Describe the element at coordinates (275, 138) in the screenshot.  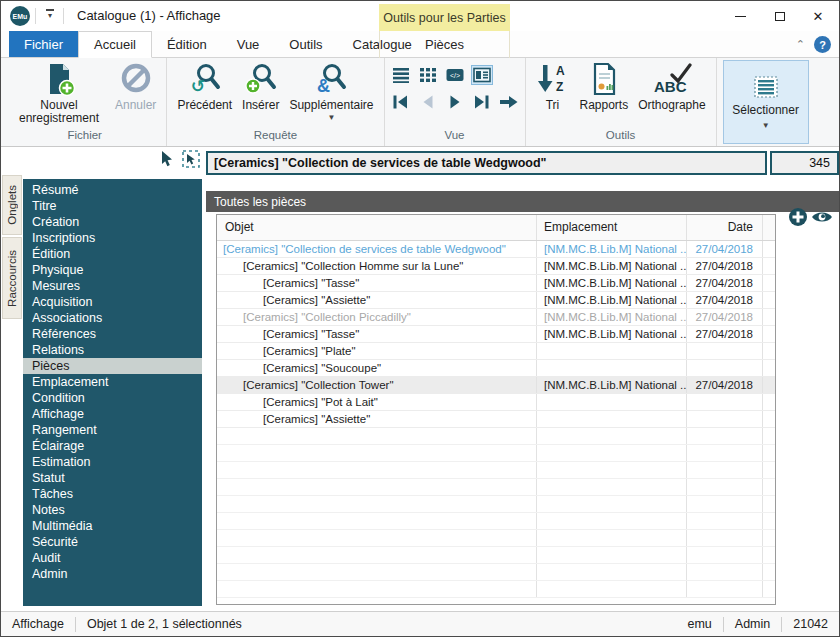
I see `group-label-requete: Requête` at that location.